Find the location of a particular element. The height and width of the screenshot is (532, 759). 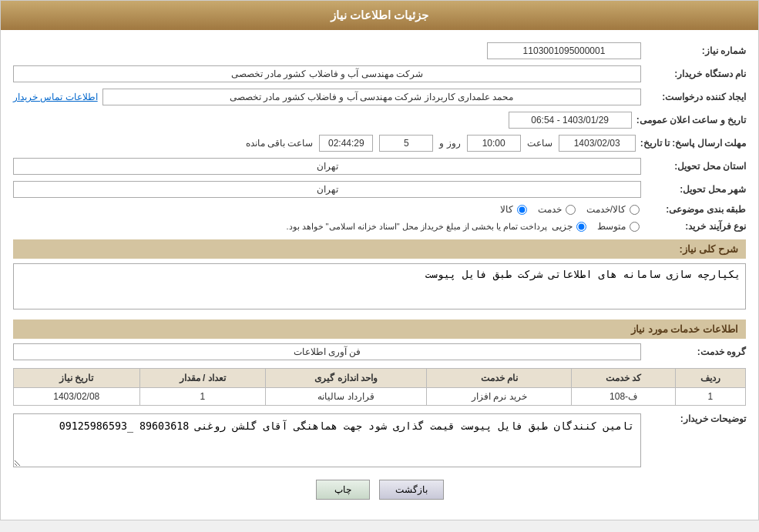

col-header-quantity: تعداد / مقدار is located at coordinates (202, 379).